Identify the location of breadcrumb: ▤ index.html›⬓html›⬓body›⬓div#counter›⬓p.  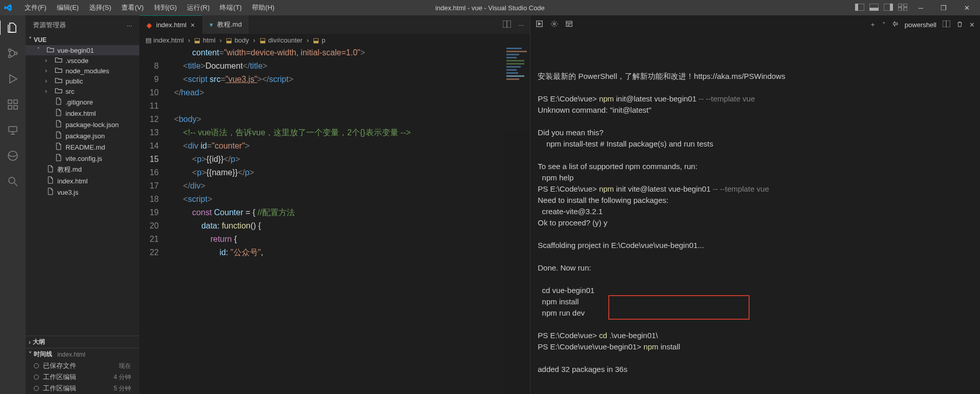
(335, 40).